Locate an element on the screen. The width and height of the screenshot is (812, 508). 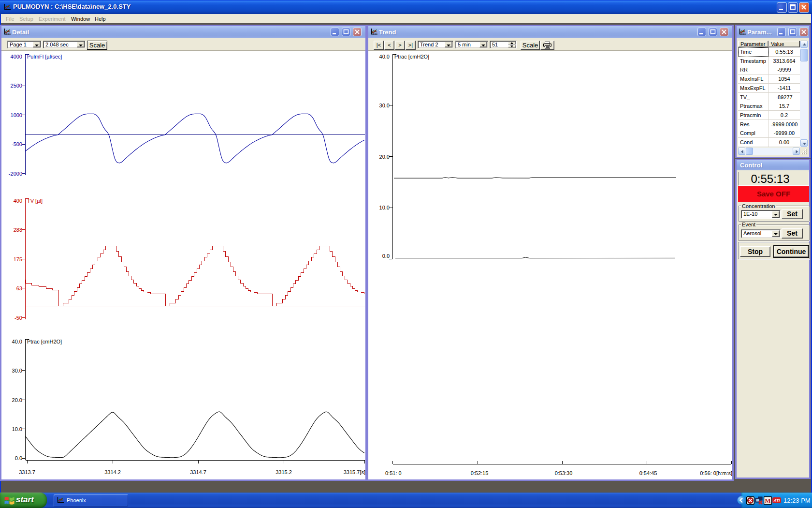
svg-text: 3315.7[s] is located at coordinates (355, 472).